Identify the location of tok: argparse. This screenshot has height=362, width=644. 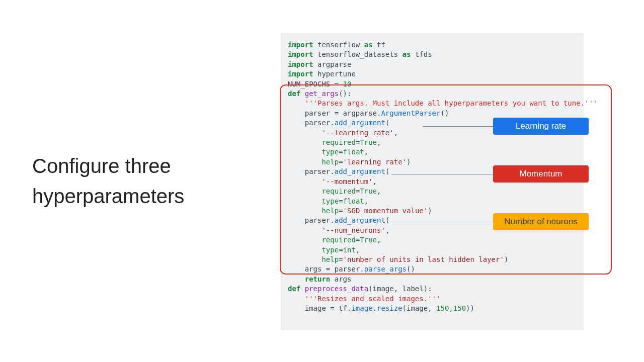
(333, 64).